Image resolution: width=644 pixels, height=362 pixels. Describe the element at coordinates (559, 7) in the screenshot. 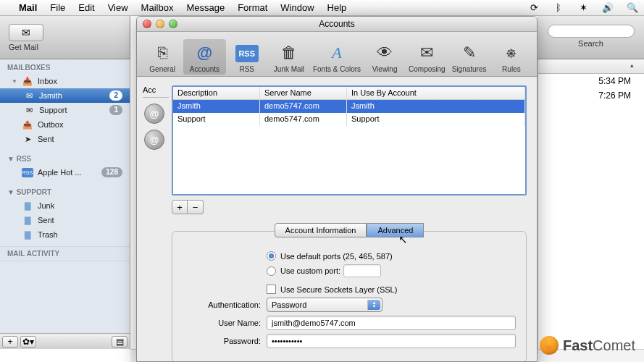

I see `bluetooth-menu-icon: ᛒ` at that location.